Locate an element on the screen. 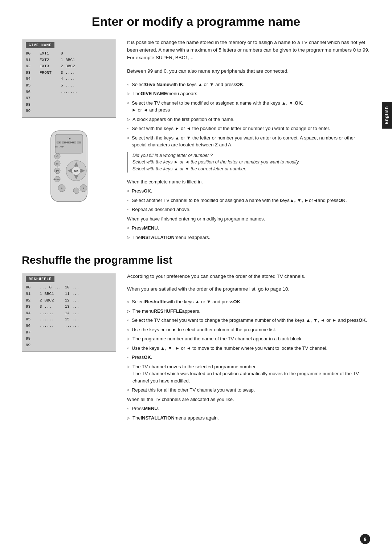 The height and width of the screenshot is (555, 392). reshuffle-para1: According to your preference you can cha… is located at coordinates (249, 277).